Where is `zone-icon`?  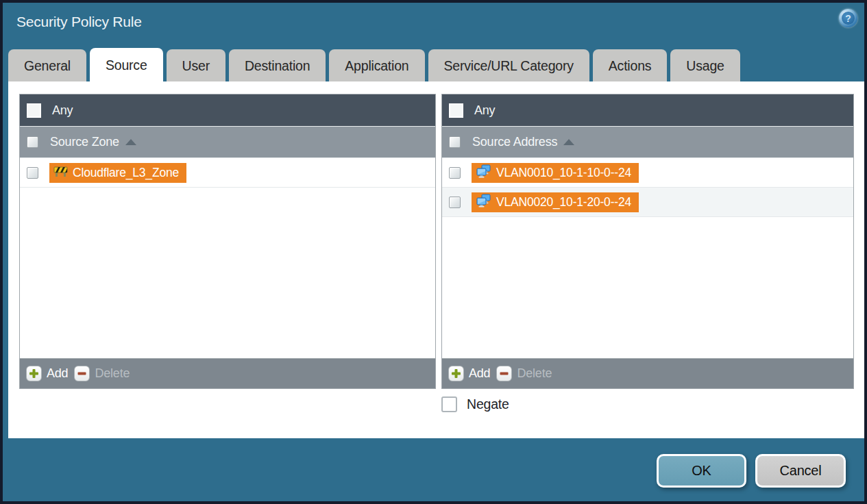
zone-icon is located at coordinates (60, 173).